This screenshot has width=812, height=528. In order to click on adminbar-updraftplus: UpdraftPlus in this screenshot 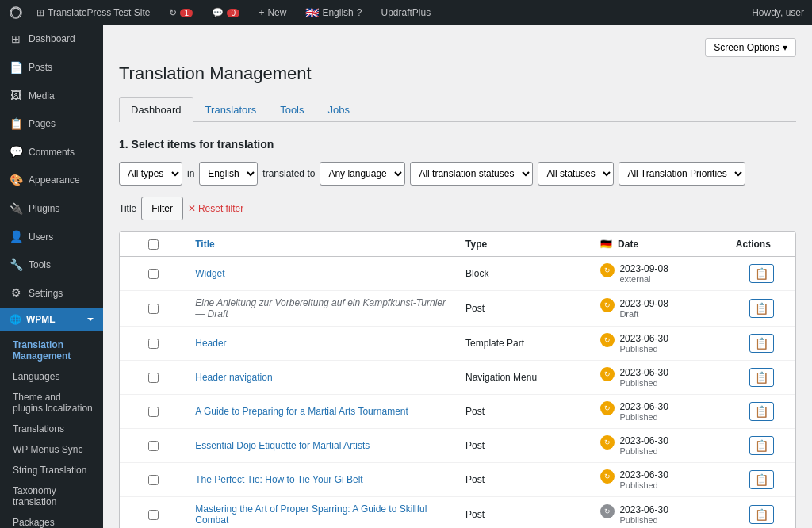, I will do `click(406, 13)`.